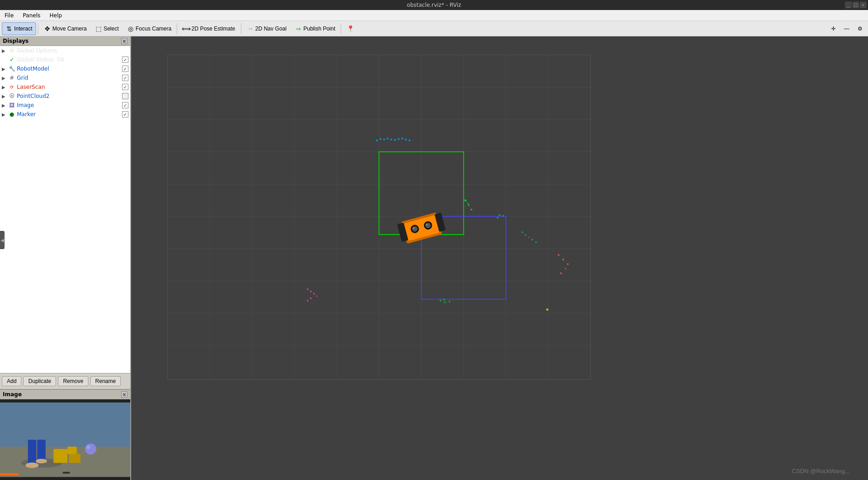  What do you see at coordinates (351, 29) in the screenshot?
I see `publish-point-button: 📍` at bounding box center [351, 29].